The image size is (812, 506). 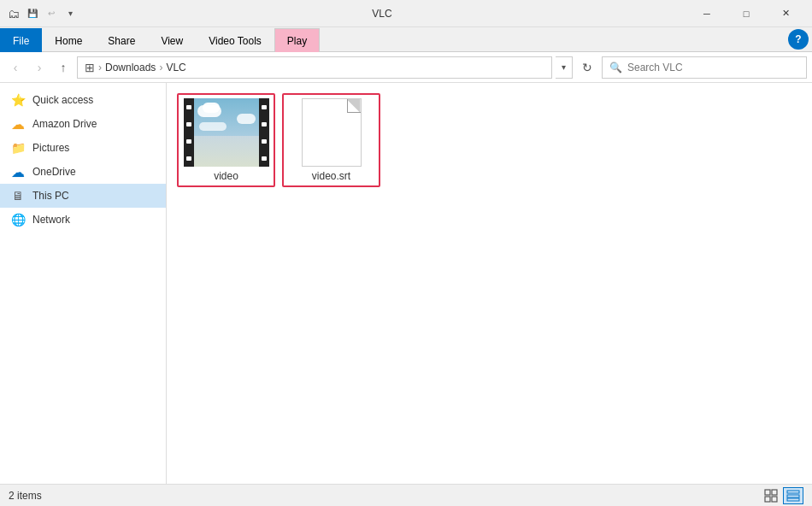 I want to click on address-bar: ‹ › ↑ ⊞ › Downloads › VLC ▾ ↻ 🔍, so click(x=406, y=68).